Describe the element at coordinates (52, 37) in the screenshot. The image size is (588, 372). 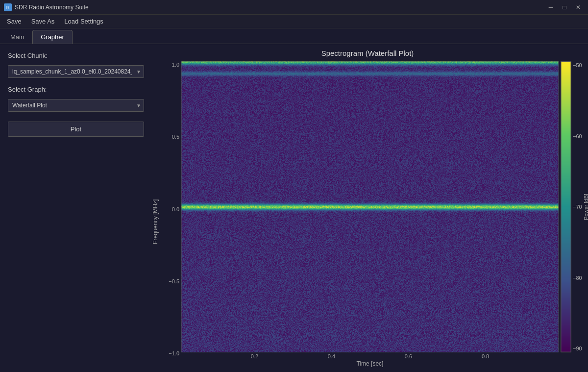
I see `tab-grapher: Grapher` at that location.